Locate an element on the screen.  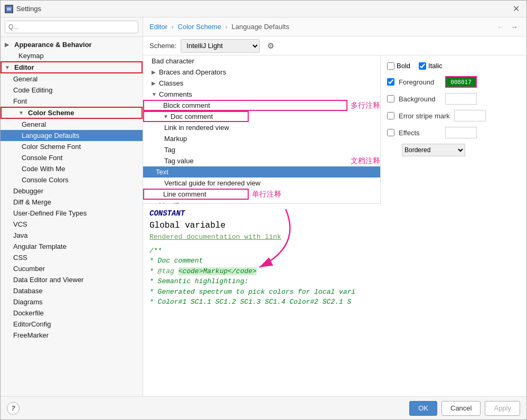
effects-label: Effects is located at coordinates (420, 133).